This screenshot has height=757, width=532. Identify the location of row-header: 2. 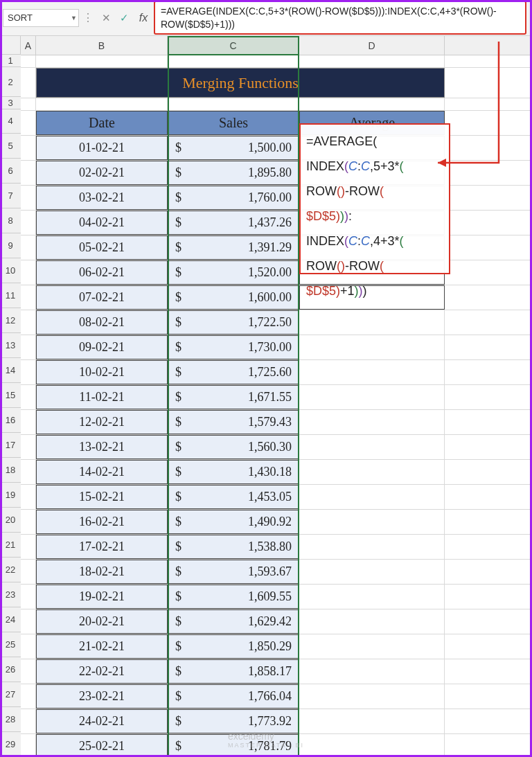
(10, 82).